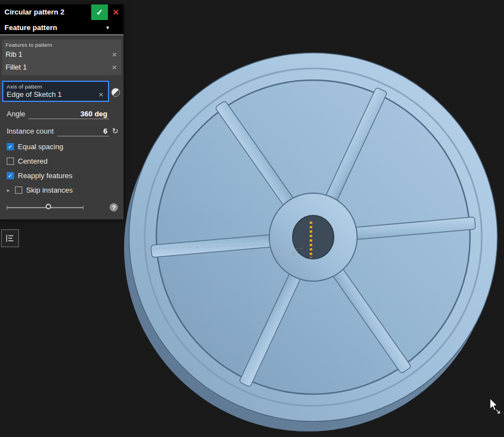 This screenshot has height=437, width=504. What do you see at coordinates (45, 208) in the screenshot?
I see `preview-slider` at bounding box center [45, 208].